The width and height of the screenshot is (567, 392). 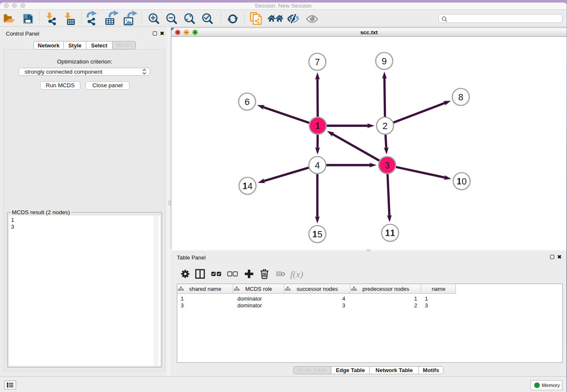 What do you see at coordinates (297, 274) in the screenshot?
I see `svg-text: f(x)` at bounding box center [297, 274].